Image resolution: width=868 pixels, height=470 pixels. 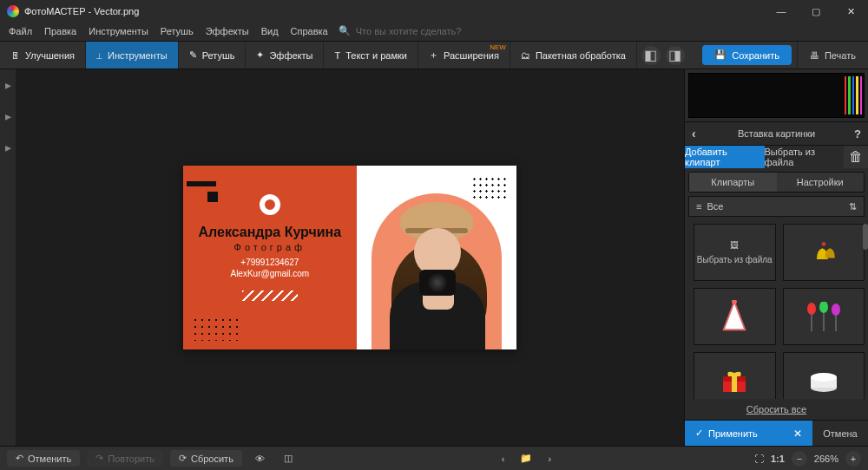 I want to click on apply-button: ✓ Применить ✕, so click(x=748, y=434).